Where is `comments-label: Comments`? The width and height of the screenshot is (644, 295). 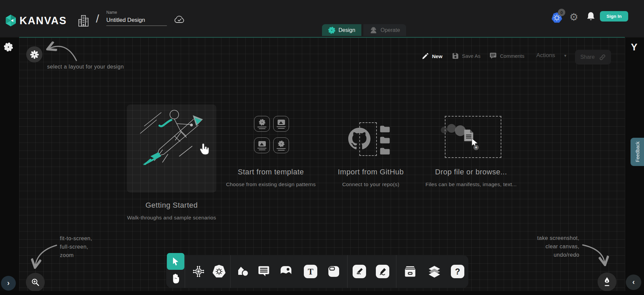 comments-label: Comments is located at coordinates (512, 56).